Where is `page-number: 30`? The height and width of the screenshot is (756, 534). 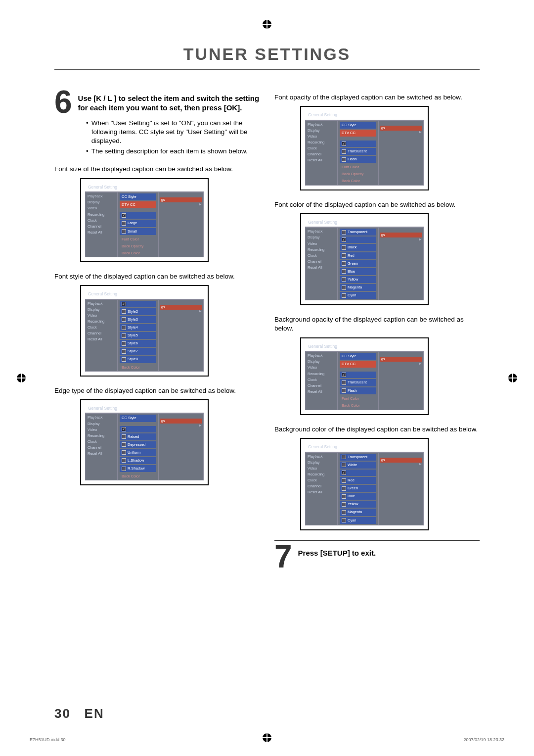
page-number: 30 is located at coordinates (62, 713).